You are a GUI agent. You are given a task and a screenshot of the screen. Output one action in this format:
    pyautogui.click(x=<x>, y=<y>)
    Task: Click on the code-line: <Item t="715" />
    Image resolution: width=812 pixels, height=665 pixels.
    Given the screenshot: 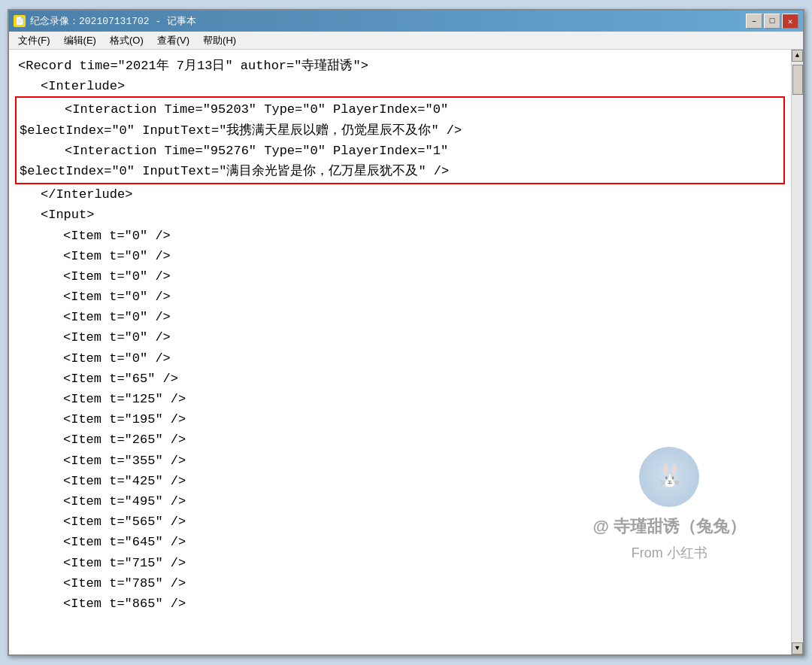 What is the action you would take?
    pyautogui.click(x=423, y=563)
    